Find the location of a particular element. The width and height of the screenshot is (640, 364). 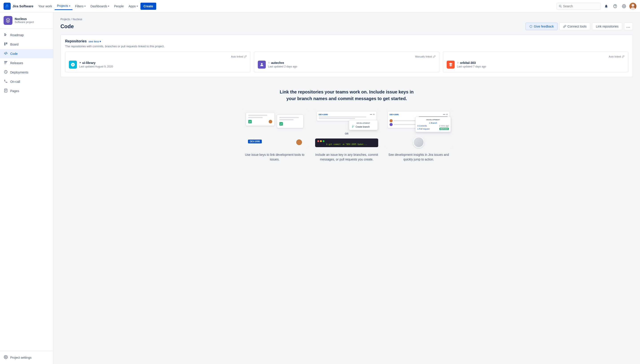

repositories-description: The repositories with commits, branches … is located at coordinates (347, 46).